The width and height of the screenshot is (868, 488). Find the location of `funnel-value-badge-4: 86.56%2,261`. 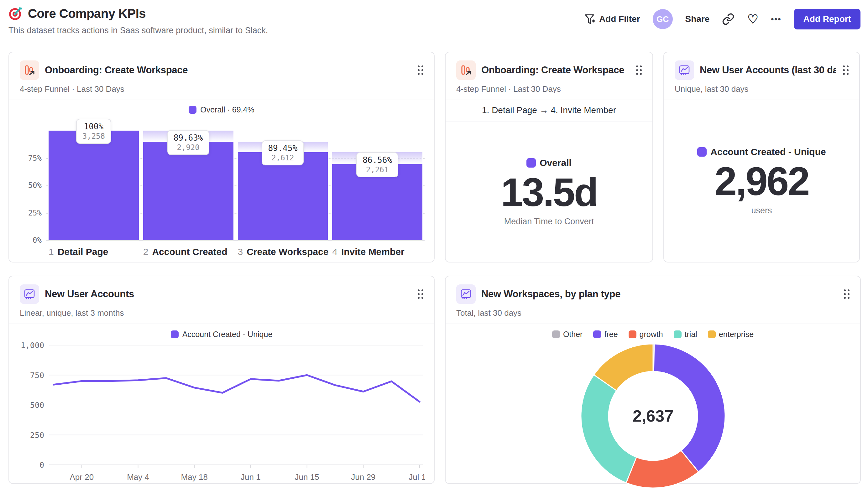

funnel-value-badge-4: 86.56%2,261 is located at coordinates (377, 165).